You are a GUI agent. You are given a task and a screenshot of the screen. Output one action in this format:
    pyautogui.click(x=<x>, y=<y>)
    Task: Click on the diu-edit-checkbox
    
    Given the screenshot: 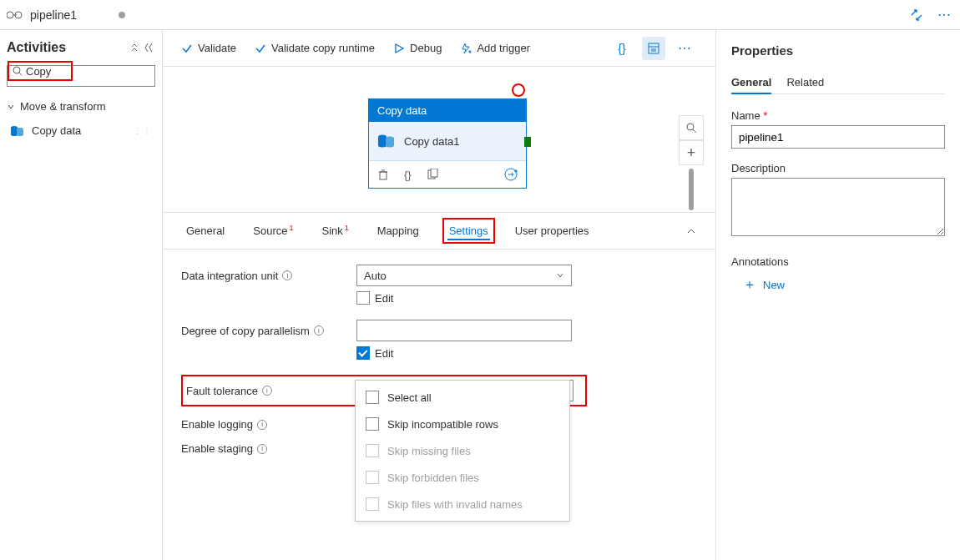 What is the action you would take?
    pyautogui.click(x=363, y=298)
    